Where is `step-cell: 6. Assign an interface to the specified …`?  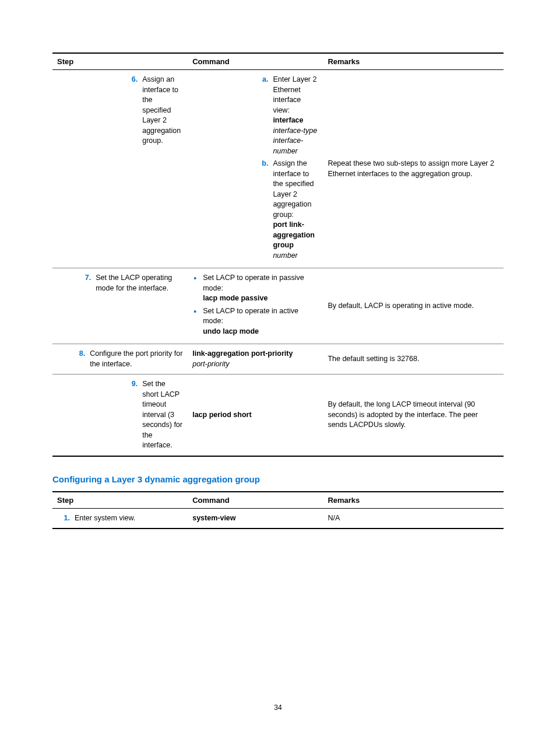 step-cell: 6. Assign an interface to the specified … is located at coordinates (120, 169).